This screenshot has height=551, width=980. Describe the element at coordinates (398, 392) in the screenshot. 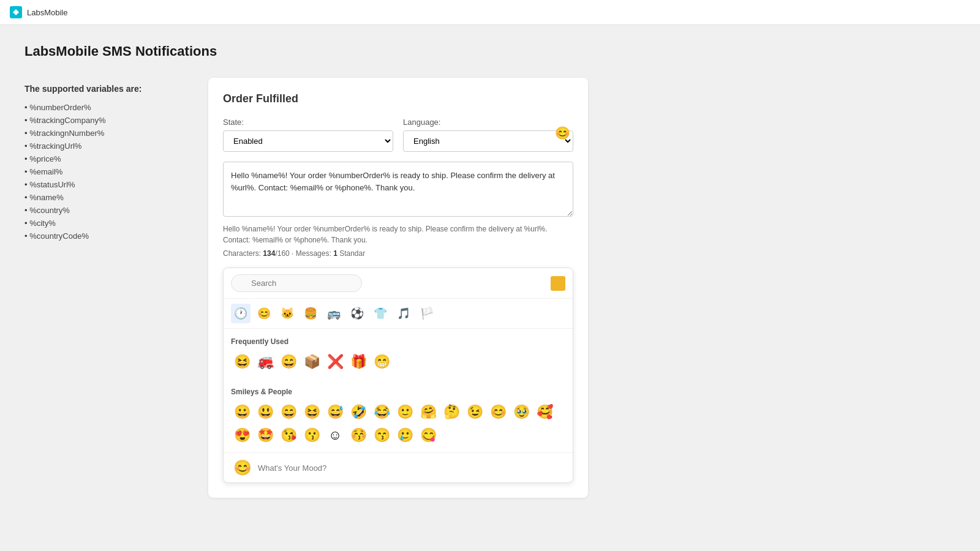

I see `smileys-title: Smileys & People` at that location.